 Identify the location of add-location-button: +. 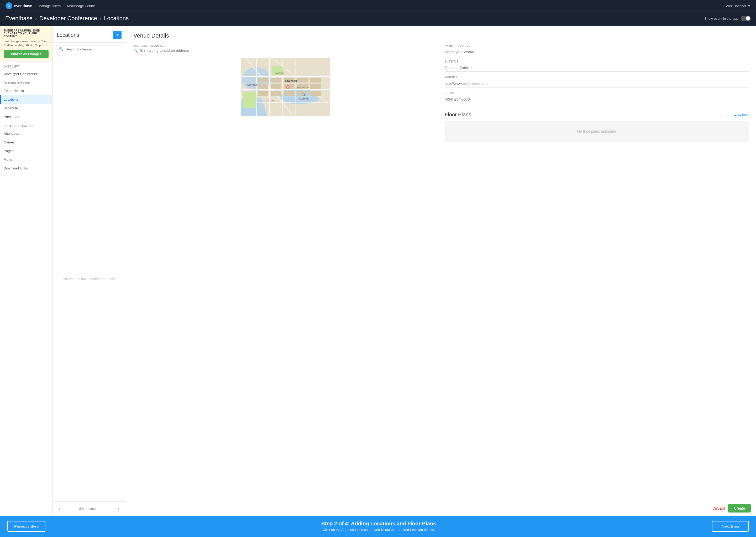
(117, 35).